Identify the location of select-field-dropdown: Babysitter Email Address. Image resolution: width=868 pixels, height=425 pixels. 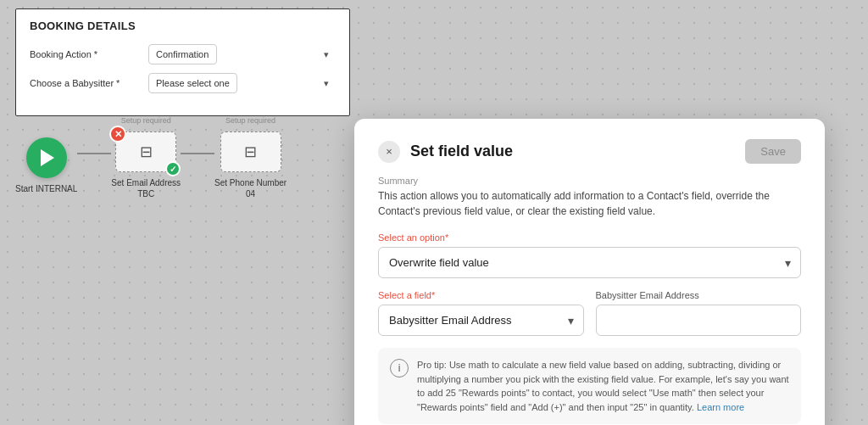
(481, 321).